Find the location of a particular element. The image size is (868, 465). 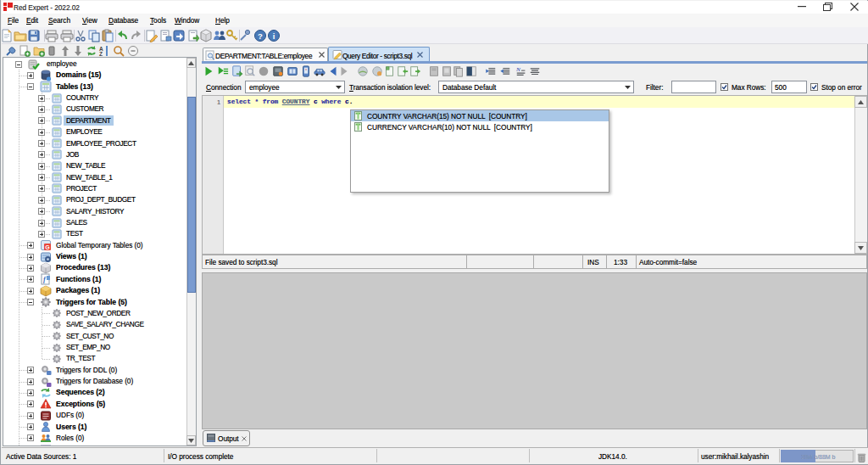

svg-text: Z is located at coordinates (101, 54).